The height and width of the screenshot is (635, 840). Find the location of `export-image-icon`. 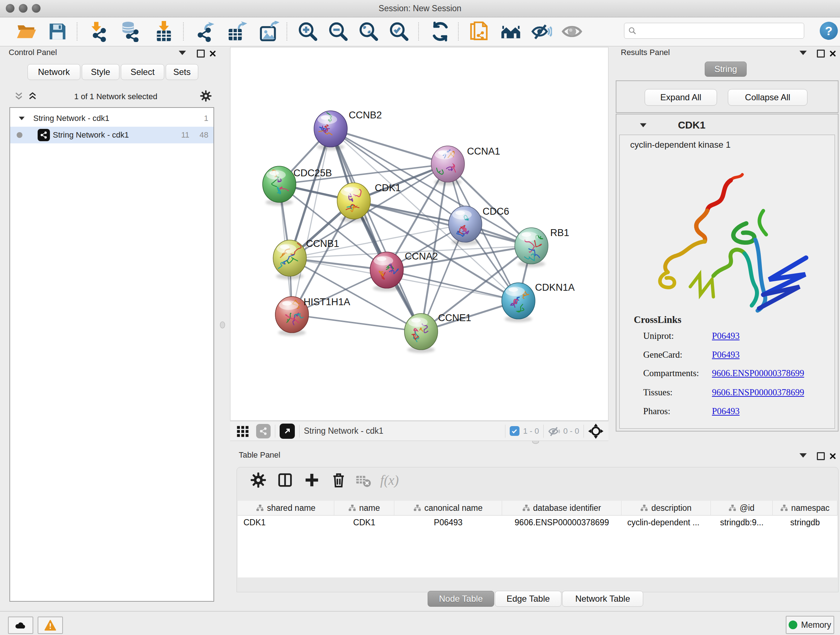

export-image-icon is located at coordinates (269, 32).